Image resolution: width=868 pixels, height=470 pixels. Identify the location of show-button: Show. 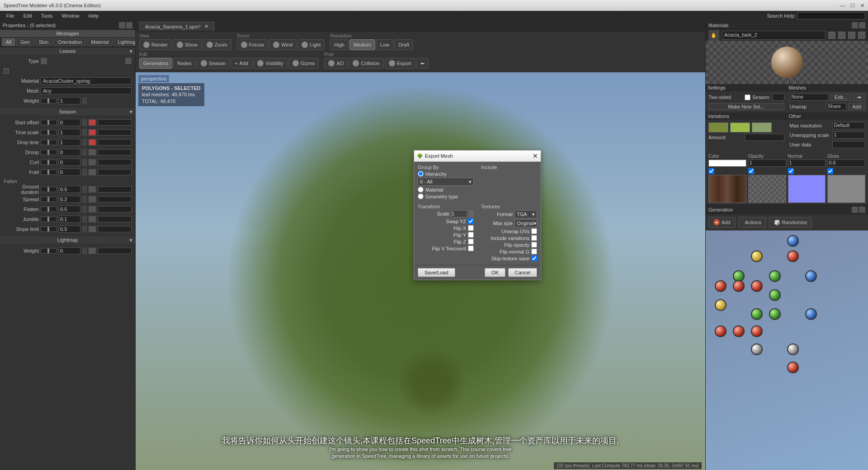
(187, 45).